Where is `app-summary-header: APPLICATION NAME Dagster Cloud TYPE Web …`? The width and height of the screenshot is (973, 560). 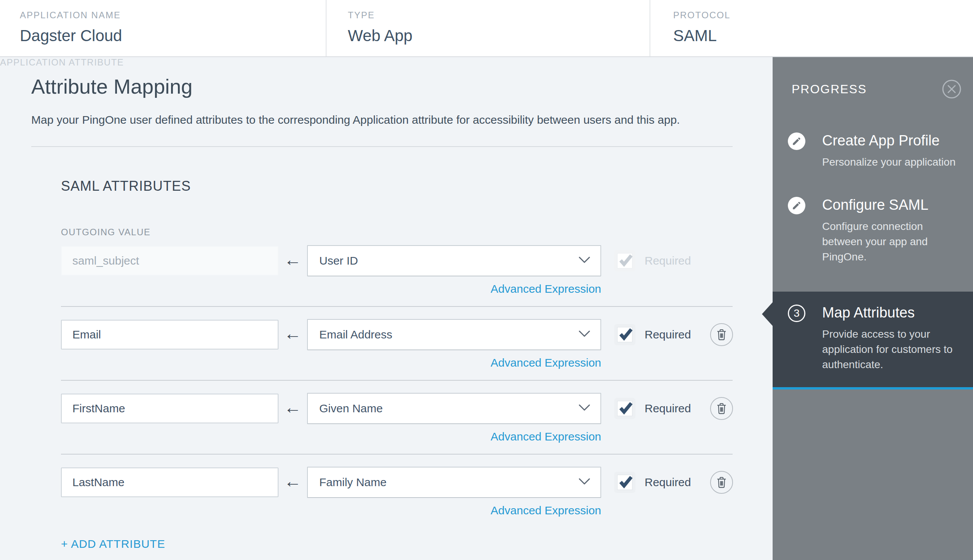
app-summary-header: APPLICATION NAME Dagster Cloud TYPE Web … is located at coordinates (486, 28).